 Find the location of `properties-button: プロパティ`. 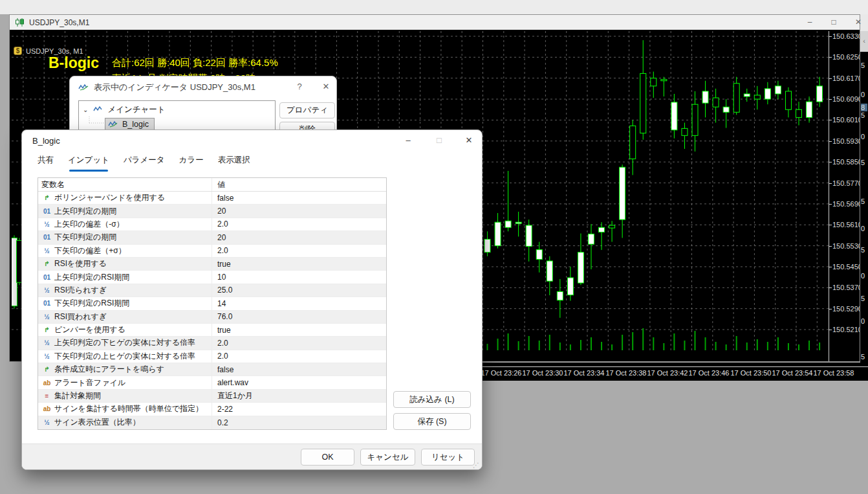

properties-button: プロパティ is located at coordinates (307, 110).